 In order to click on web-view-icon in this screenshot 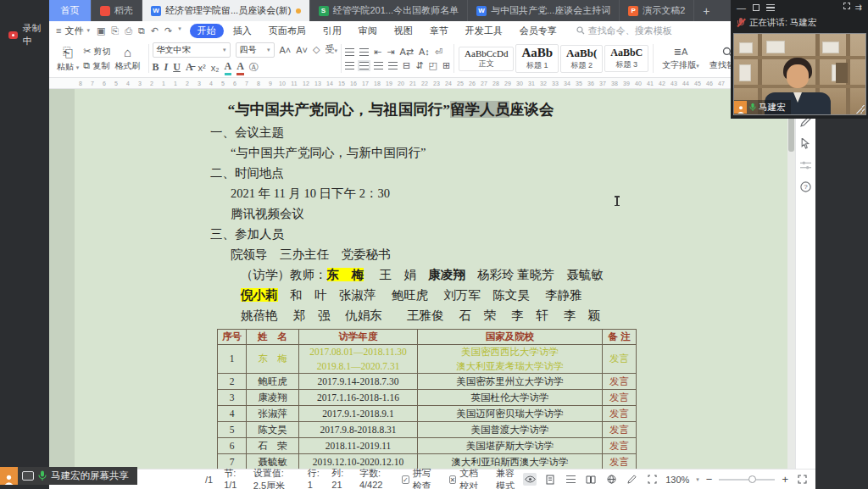, I will do `click(611, 480)`.